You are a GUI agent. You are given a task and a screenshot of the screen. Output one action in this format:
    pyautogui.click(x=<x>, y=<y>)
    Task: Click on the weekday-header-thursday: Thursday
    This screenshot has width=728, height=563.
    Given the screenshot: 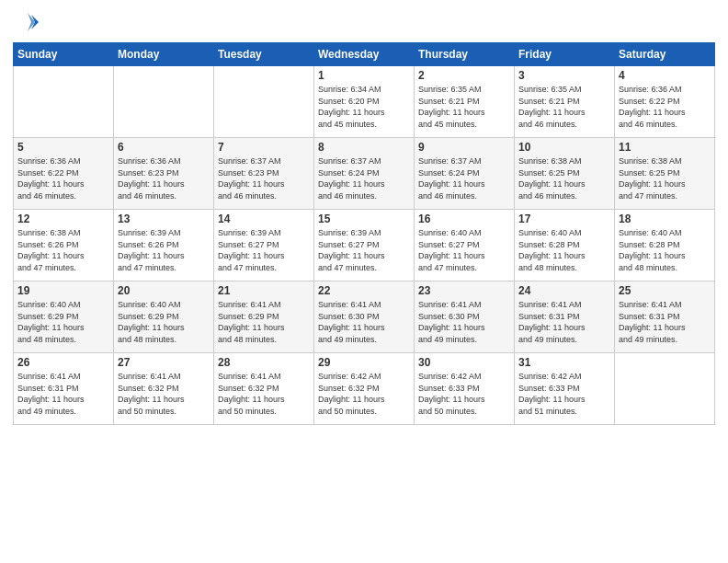 What is the action you would take?
    pyautogui.click(x=465, y=55)
    